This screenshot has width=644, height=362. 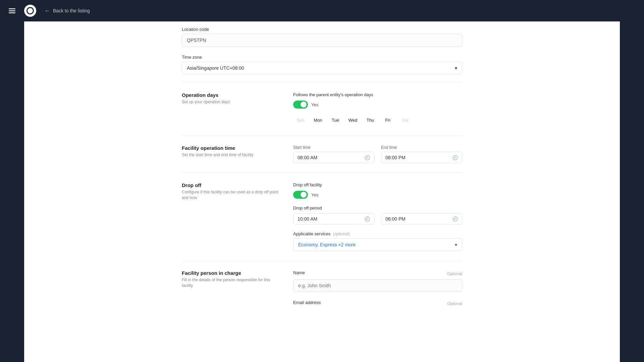 I want to click on chevron-down-icon: ▾, so click(x=456, y=68).